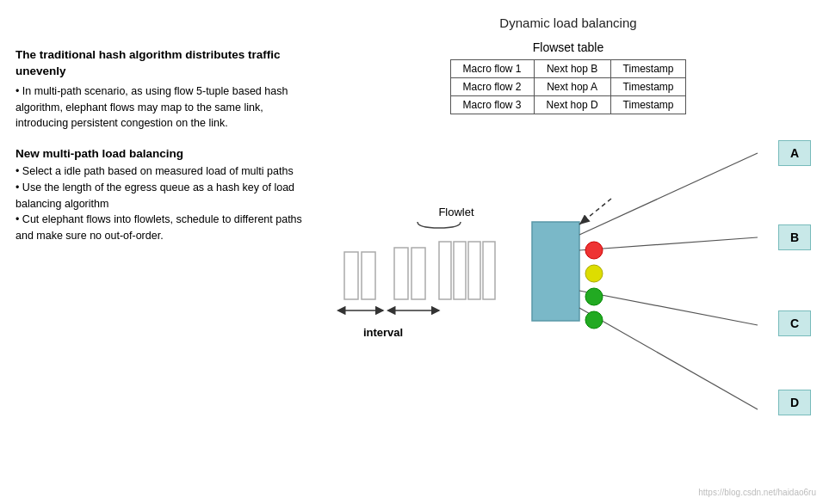 This screenshot has width=823, height=504. What do you see at coordinates (795, 403) in the screenshot?
I see `dest-box-d: D` at bounding box center [795, 403].